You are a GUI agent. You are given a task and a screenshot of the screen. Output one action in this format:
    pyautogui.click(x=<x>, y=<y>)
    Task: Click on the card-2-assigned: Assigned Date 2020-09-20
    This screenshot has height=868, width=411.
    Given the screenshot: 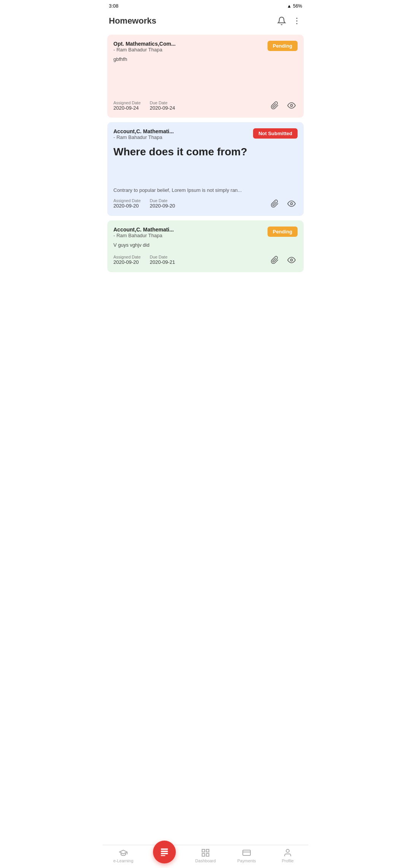 What is the action you would take?
    pyautogui.click(x=127, y=203)
    